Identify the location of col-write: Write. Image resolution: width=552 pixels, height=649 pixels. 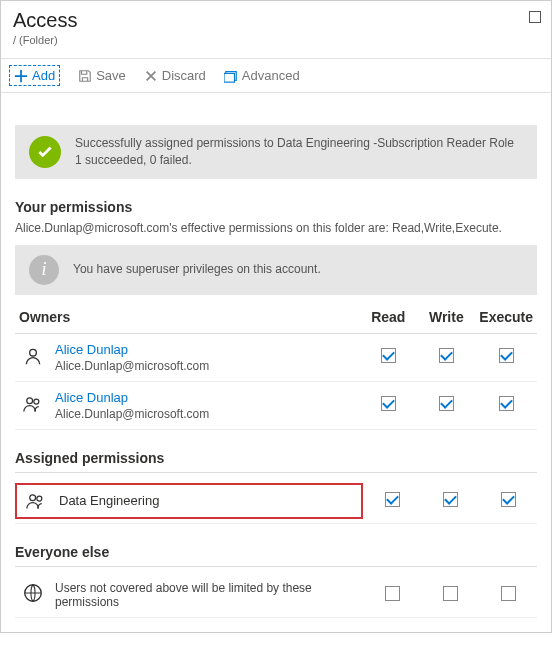
(446, 318).